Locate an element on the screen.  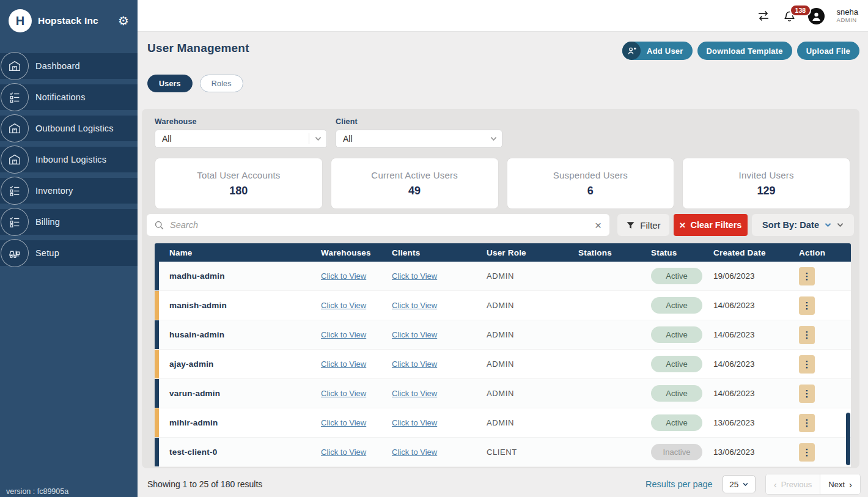
table-header: Name Warehouses Clients User Role Statio… is located at coordinates (502, 252).